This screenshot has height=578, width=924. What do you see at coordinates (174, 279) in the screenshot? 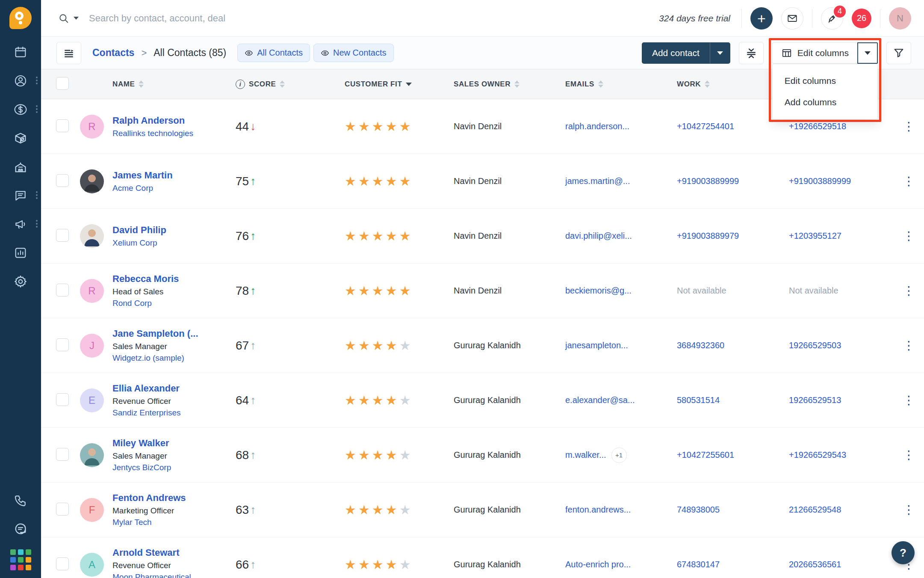
I see `contact-name-link: Rebecca Moris` at bounding box center [174, 279].